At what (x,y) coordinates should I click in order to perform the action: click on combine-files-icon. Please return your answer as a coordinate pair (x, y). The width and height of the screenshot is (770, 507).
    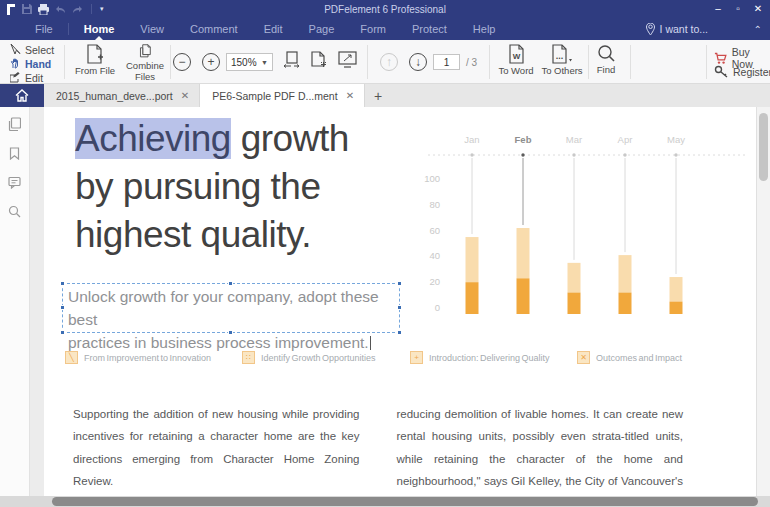
    Looking at the image, I should click on (145, 52).